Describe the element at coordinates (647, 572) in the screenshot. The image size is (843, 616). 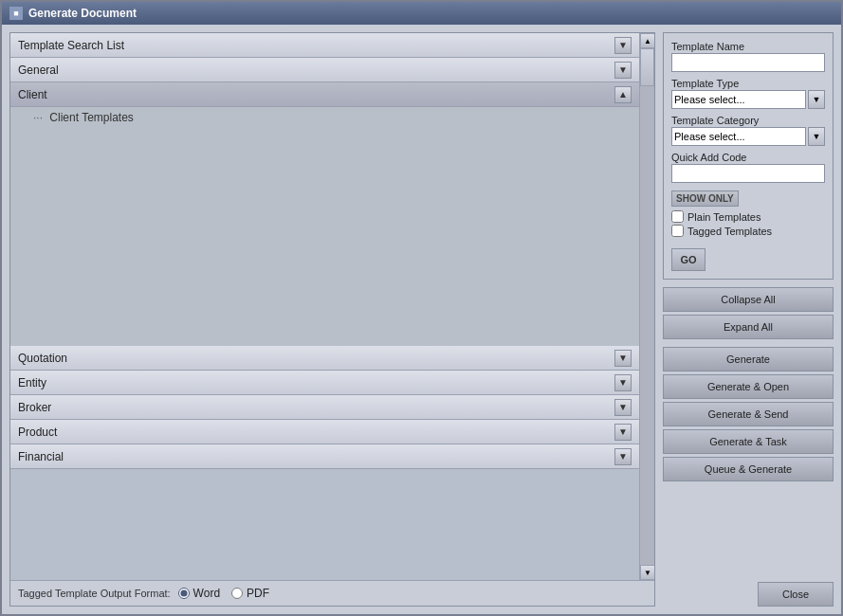
I see `scroll-down-button: ▼` at that location.